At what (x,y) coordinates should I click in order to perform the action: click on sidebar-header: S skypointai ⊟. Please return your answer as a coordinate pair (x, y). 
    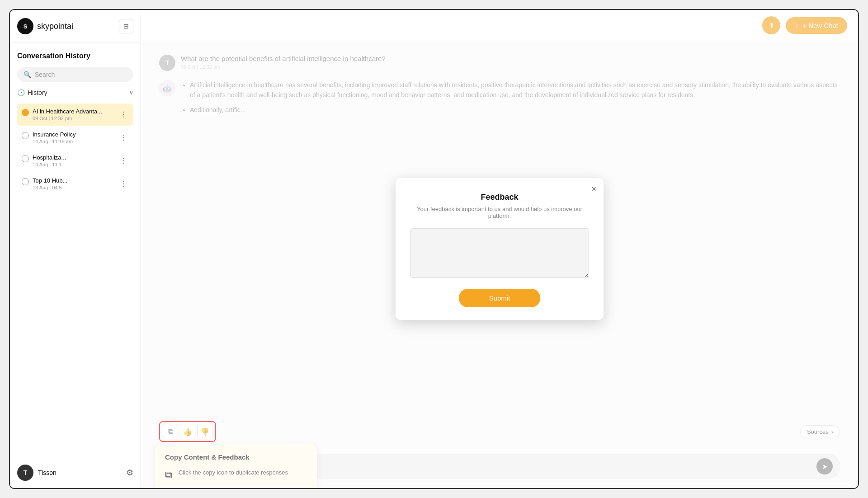
    Looking at the image, I should click on (75, 26).